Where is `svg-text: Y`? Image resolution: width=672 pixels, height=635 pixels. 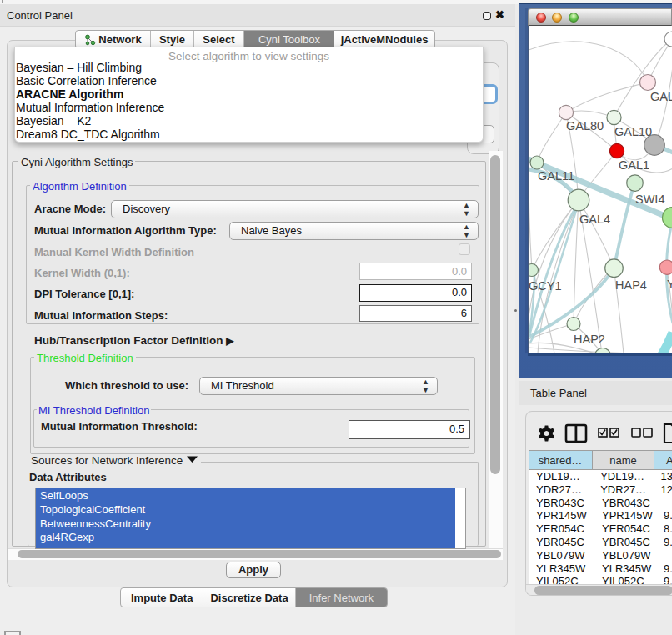
svg-text: Y is located at coordinates (669, 284).